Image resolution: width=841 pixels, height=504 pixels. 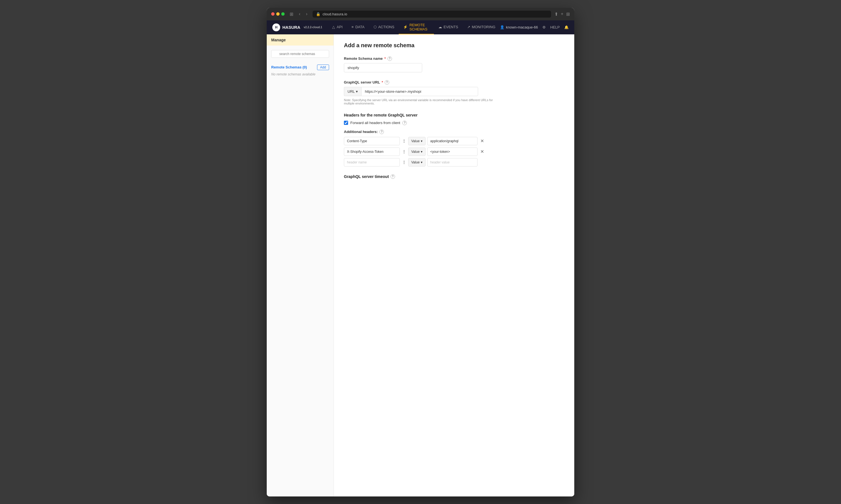 I want to click on nav-item-events: ☁ EVENTS, so click(x=449, y=27).